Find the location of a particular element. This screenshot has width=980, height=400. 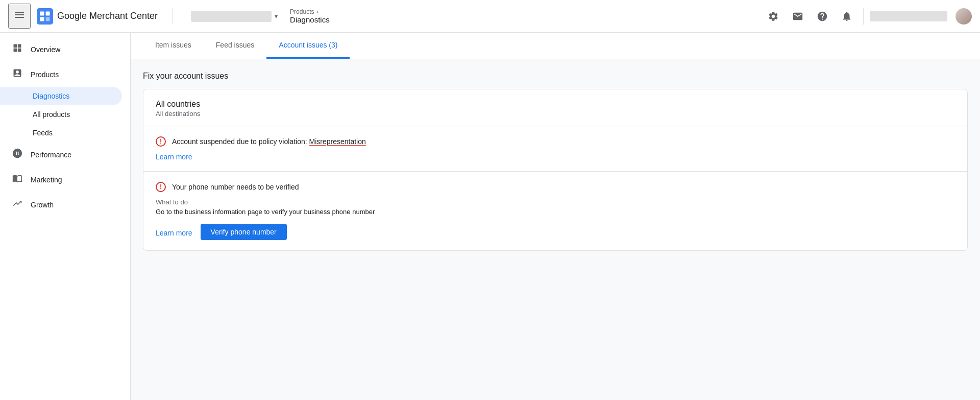

sidebar-label-overview: Overview is located at coordinates (45, 50).